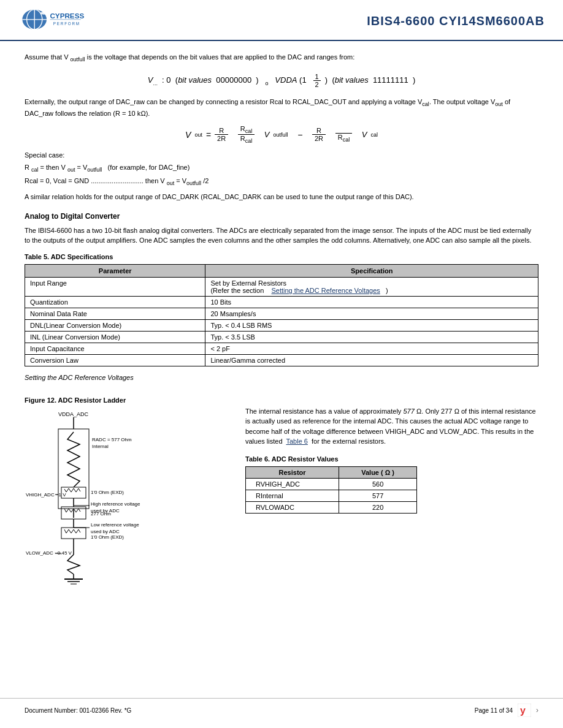  What do you see at coordinates (105, 532) in the screenshot?
I see `svg-text: used by ADC` at bounding box center [105, 532].